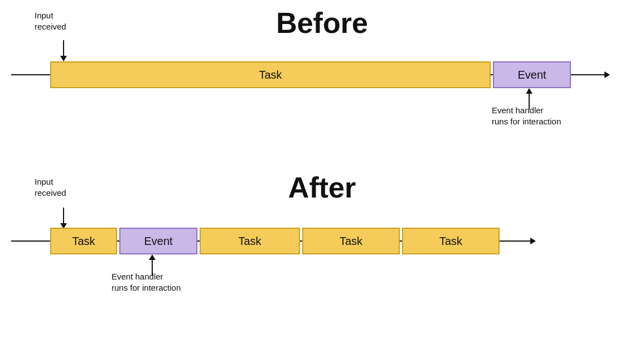 The height and width of the screenshot is (361, 644). Describe the element at coordinates (532, 75) in the screenshot. I see `before-event-box: Event` at that location.